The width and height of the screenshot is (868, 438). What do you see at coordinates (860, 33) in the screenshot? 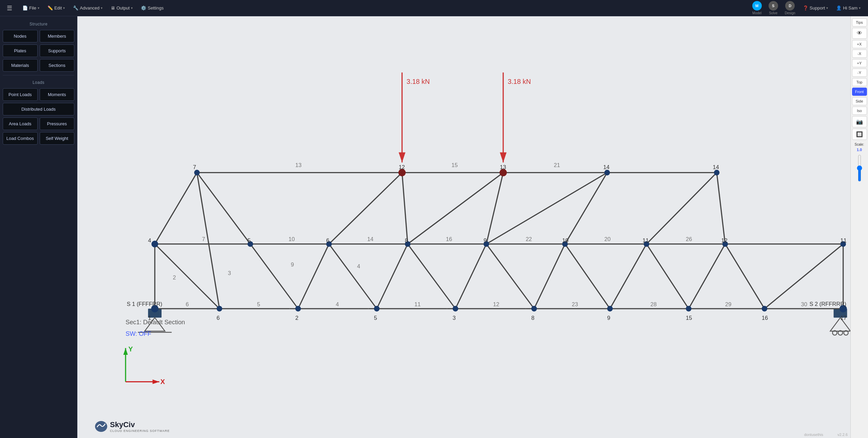
I see `visibility-button: 👁` at bounding box center [860, 33].